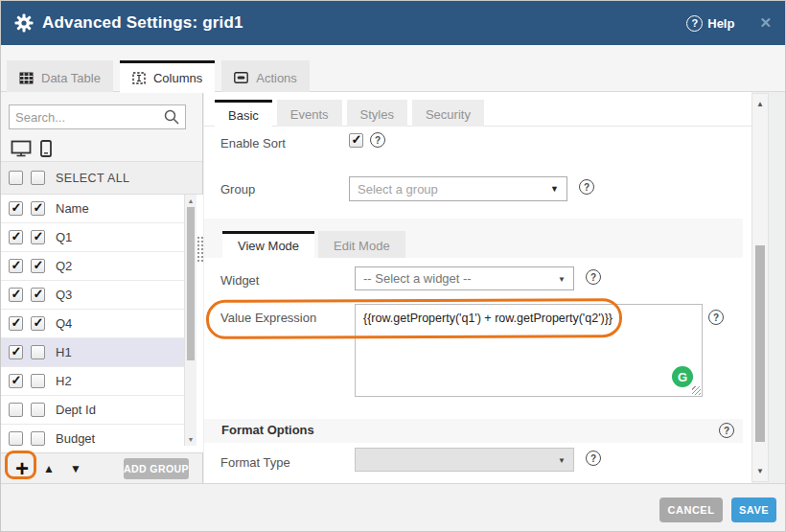  What do you see at coordinates (593, 277) in the screenshot?
I see `widget-help-icon: ?` at bounding box center [593, 277].